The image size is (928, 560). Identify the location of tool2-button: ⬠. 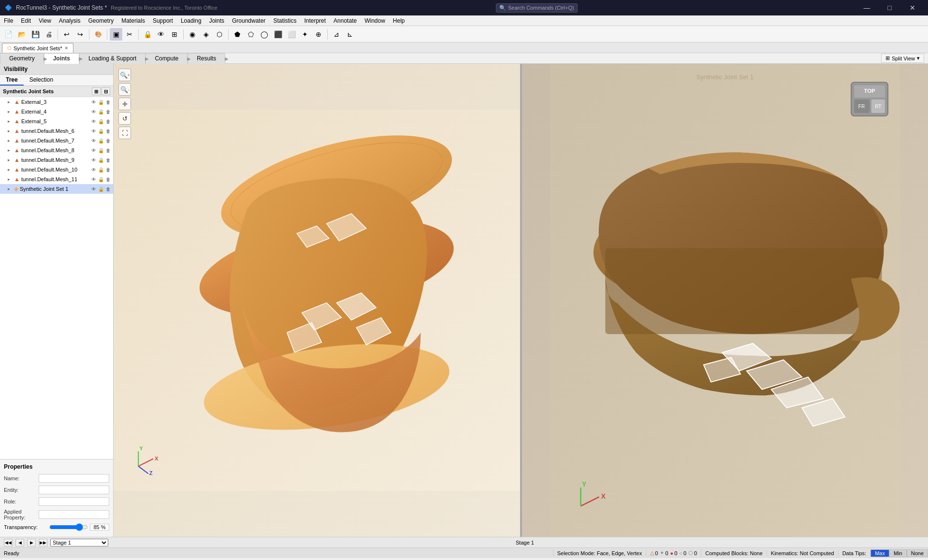
(251, 34).